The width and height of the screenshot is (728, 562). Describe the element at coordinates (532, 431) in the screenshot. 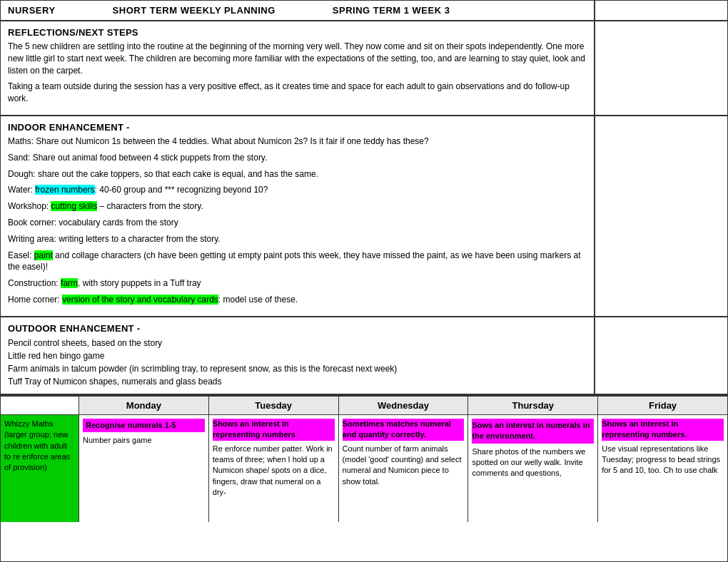

I see `thursday-highlight: Sows an interest in numerals in the envi…` at that location.